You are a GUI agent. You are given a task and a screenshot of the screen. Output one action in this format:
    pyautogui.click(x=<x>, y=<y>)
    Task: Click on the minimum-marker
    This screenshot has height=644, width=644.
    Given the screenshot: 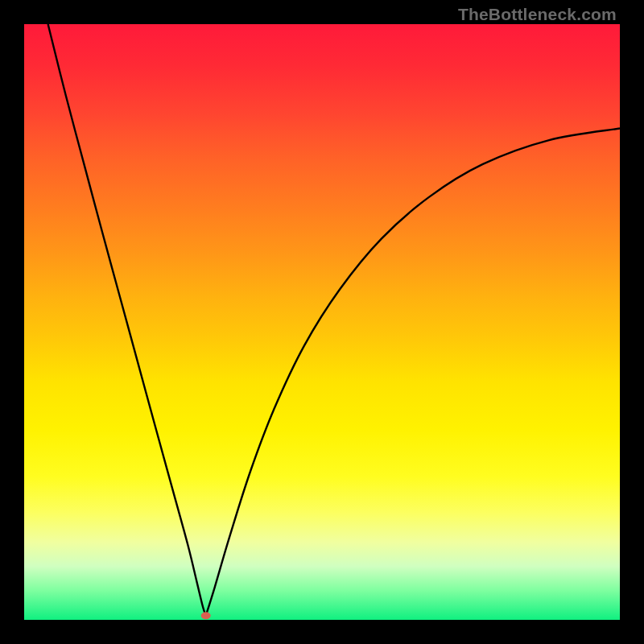 What is the action you would take?
    pyautogui.click(x=206, y=615)
    